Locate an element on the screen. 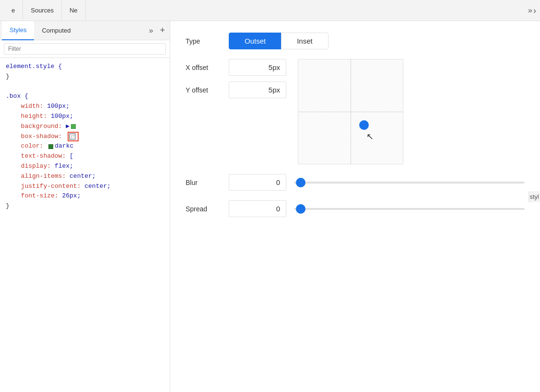 This screenshot has height=392, width=540. font-size-line: font-size: 26px; is located at coordinates (85, 196).